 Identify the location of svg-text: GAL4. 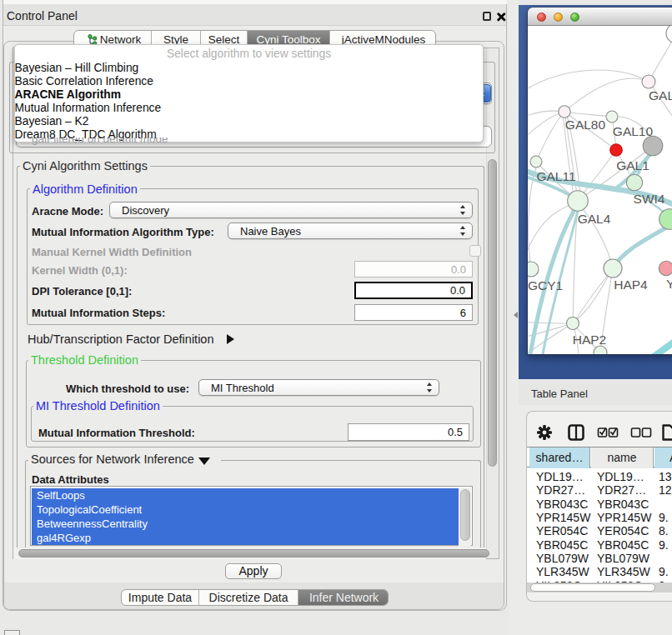
(594, 218).